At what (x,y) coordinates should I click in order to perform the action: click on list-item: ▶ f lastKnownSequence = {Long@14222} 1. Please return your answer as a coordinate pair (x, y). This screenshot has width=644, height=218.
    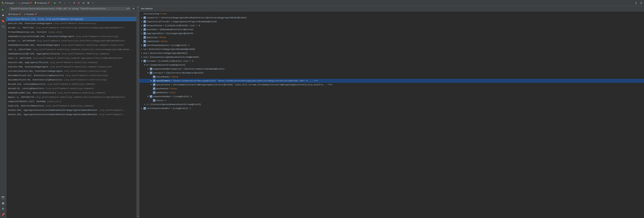
    Looking at the image, I should click on (392, 45).